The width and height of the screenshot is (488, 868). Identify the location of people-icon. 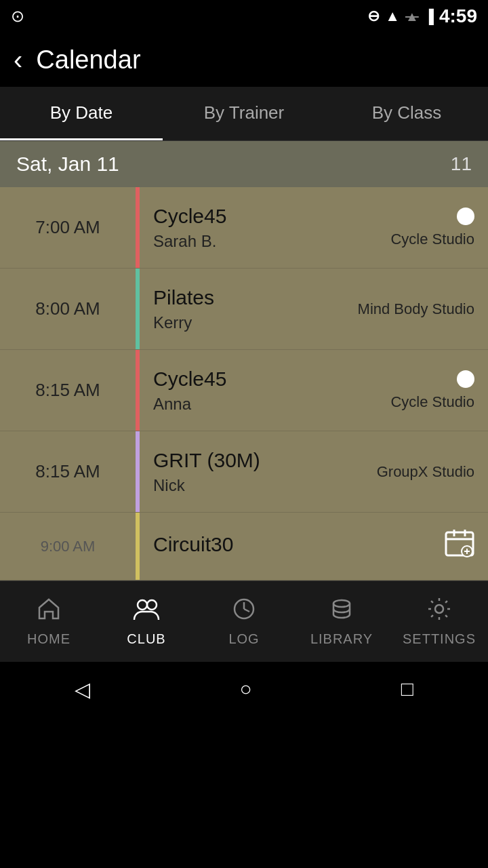
(146, 612).